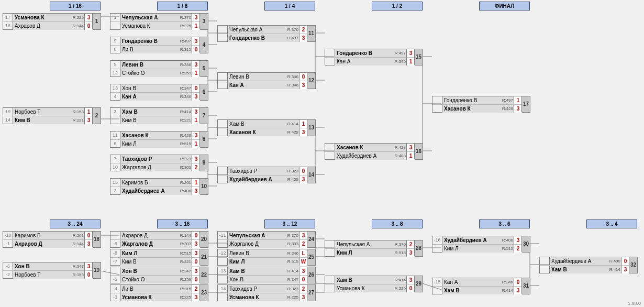 The width and height of the screenshot is (644, 307). Describe the element at coordinates (366, 62) in the screenshot. I see `player-name: Кан А` at that location.